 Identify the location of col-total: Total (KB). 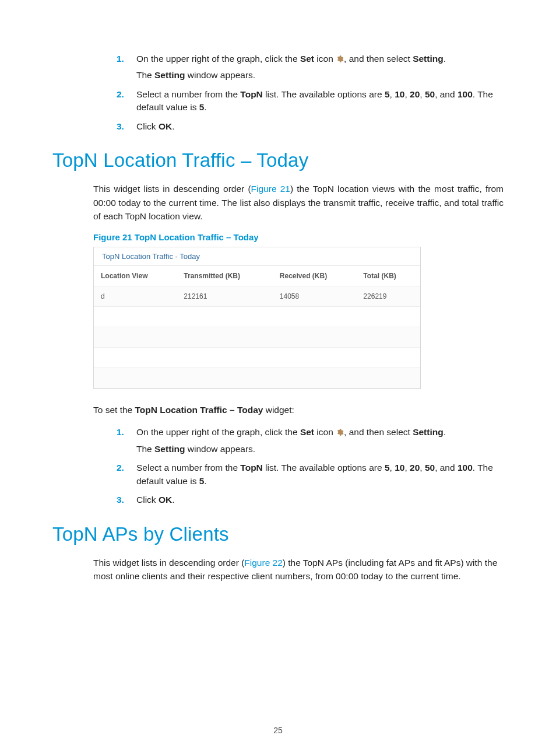
(388, 276).